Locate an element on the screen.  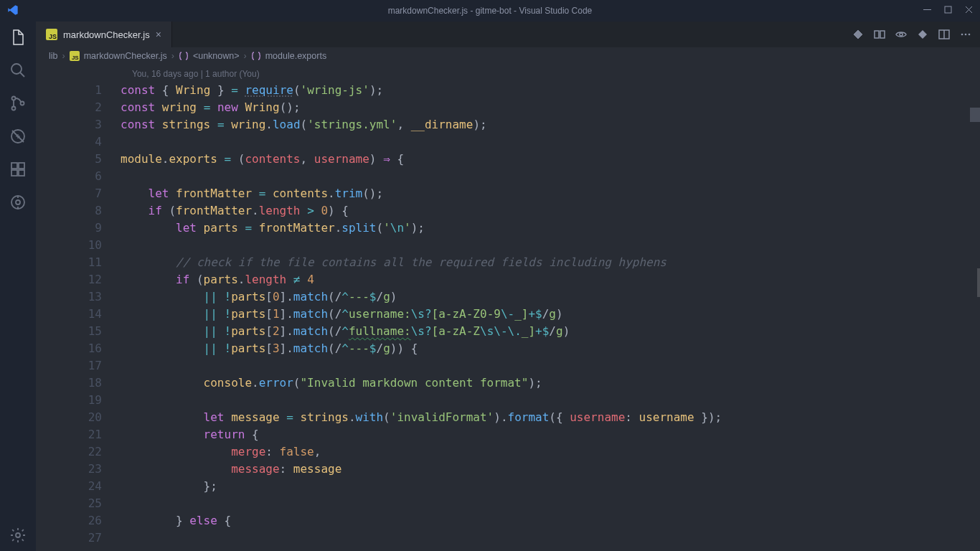
line-number: 27 is located at coordinates (78, 538).